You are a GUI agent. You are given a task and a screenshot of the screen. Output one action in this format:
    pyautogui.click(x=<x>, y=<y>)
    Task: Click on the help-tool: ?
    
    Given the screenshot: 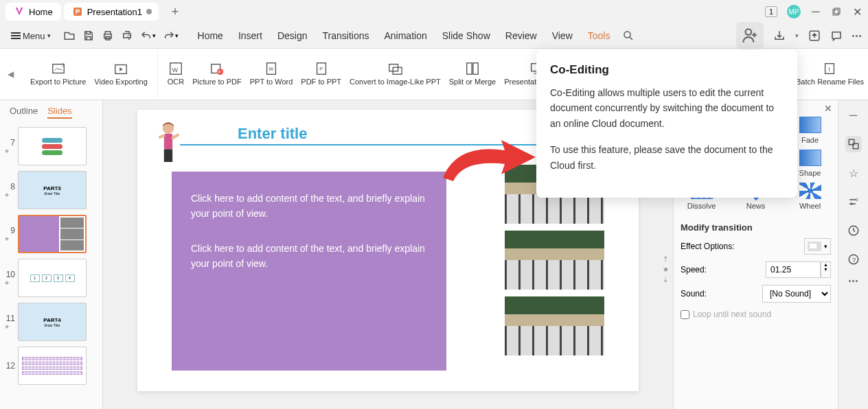 What is the action you would take?
    pyautogui.click(x=854, y=259)
    